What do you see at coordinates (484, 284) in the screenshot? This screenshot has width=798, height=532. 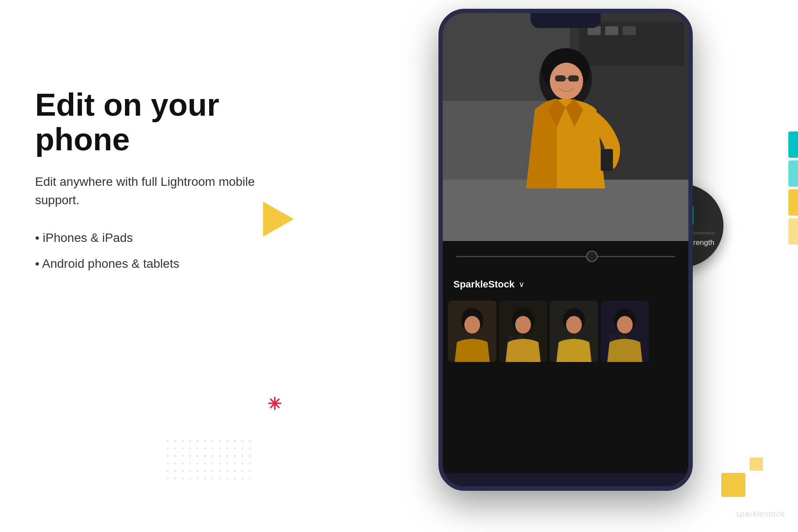 I see `presets-brand-label: SparkleStock` at bounding box center [484, 284].